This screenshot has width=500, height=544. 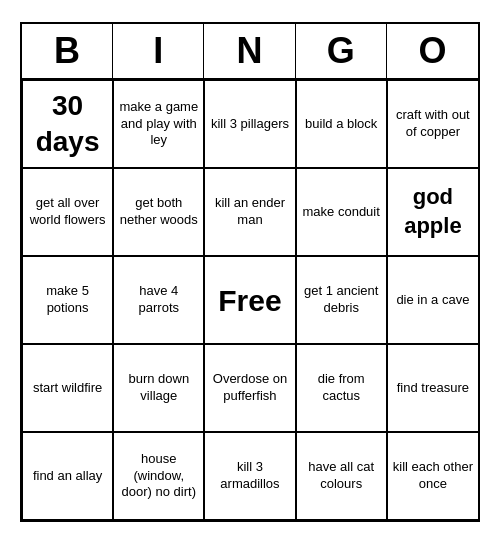 I want to click on bingo-cell-24: kill each other once, so click(x=432, y=476).